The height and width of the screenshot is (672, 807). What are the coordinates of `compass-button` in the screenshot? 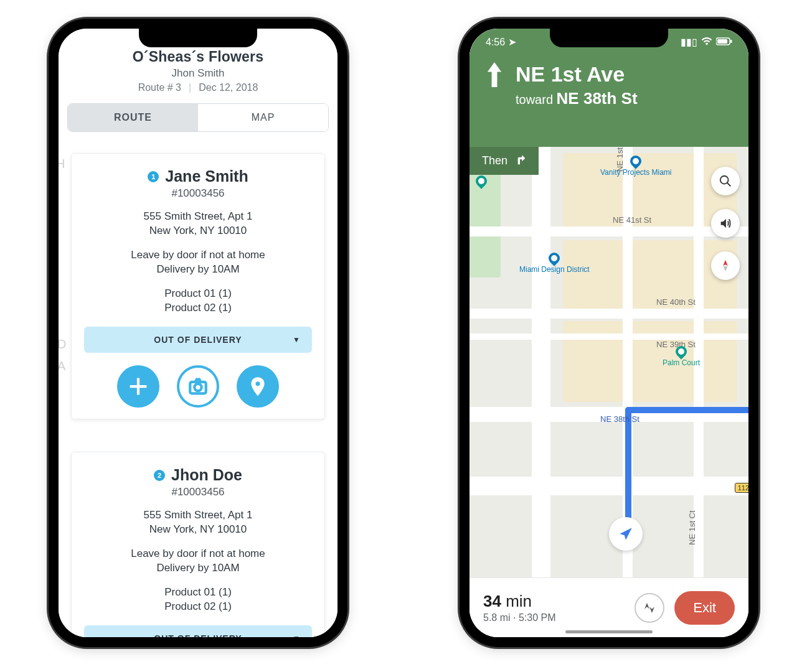 It's located at (725, 266).